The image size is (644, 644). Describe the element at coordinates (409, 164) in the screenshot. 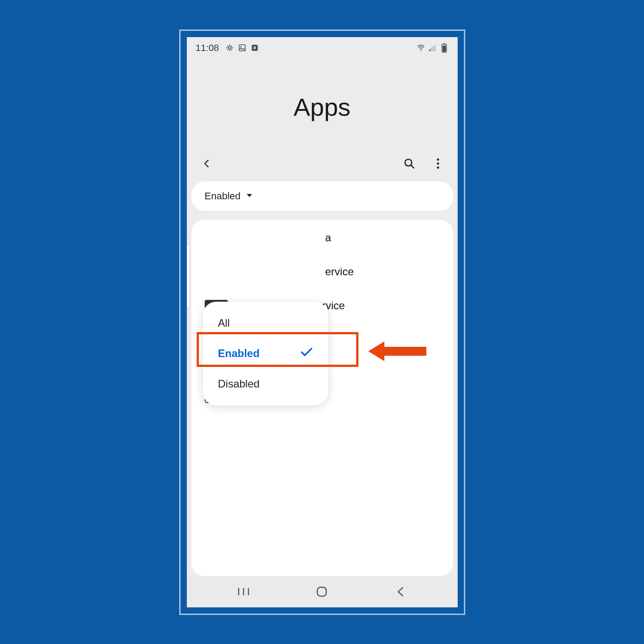

I see `search-button` at that location.